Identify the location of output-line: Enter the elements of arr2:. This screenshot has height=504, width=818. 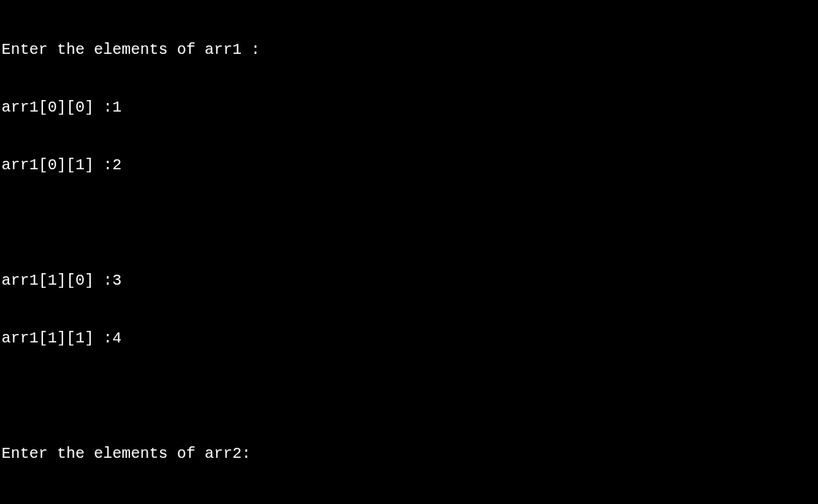
(409, 454).